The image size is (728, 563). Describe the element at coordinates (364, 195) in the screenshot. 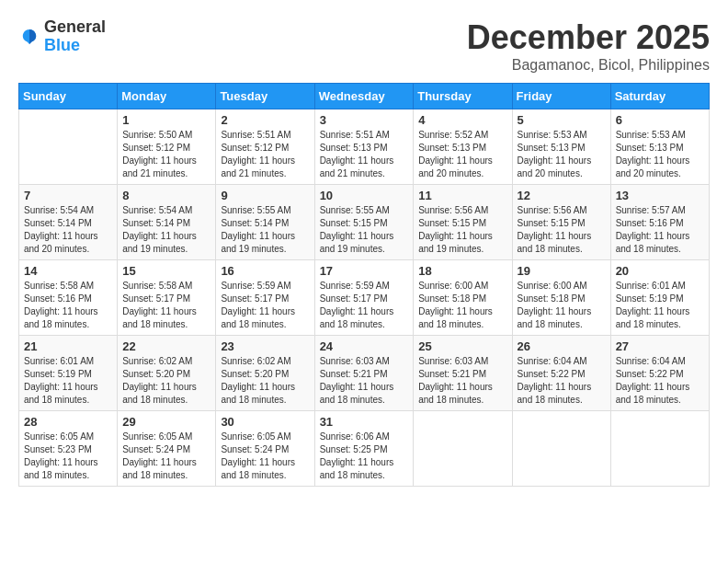

I see `day-number: 10` at that location.